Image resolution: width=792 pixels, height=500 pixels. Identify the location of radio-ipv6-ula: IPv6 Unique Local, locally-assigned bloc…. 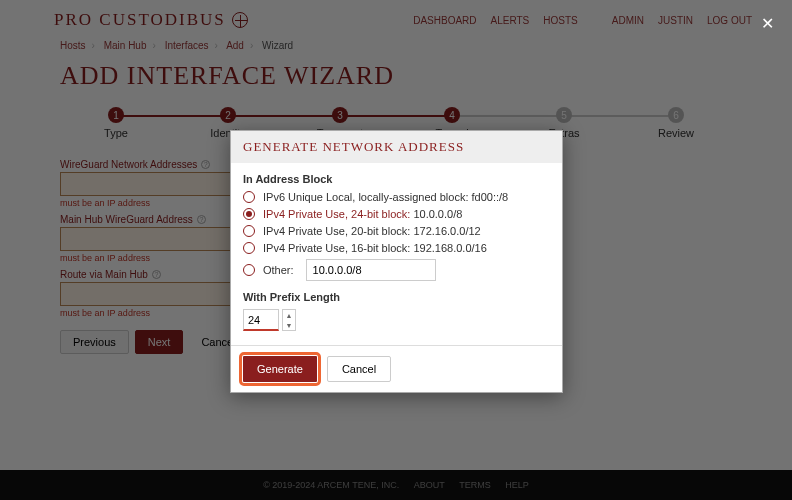
(396, 197).